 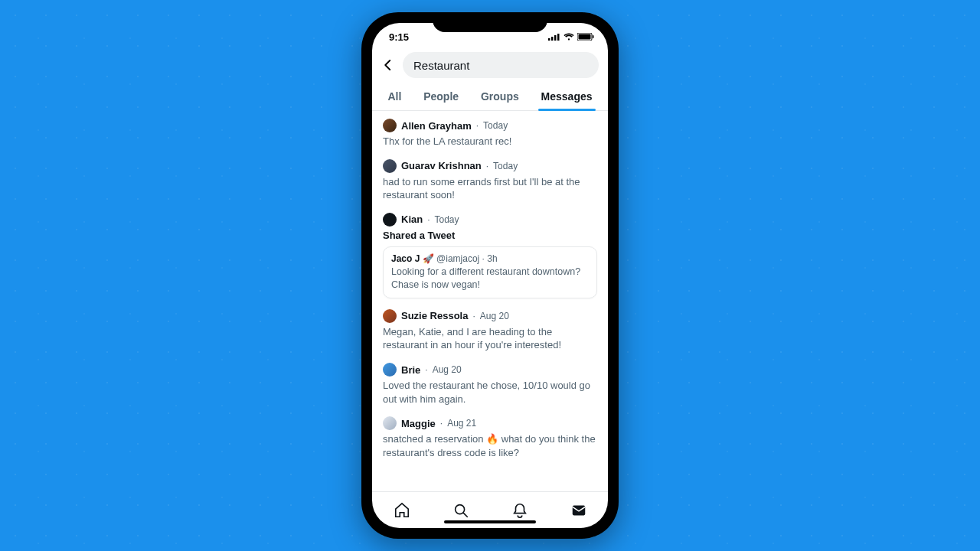 What do you see at coordinates (436, 126) in the screenshot?
I see `sender-name: Allen Grayham` at bounding box center [436, 126].